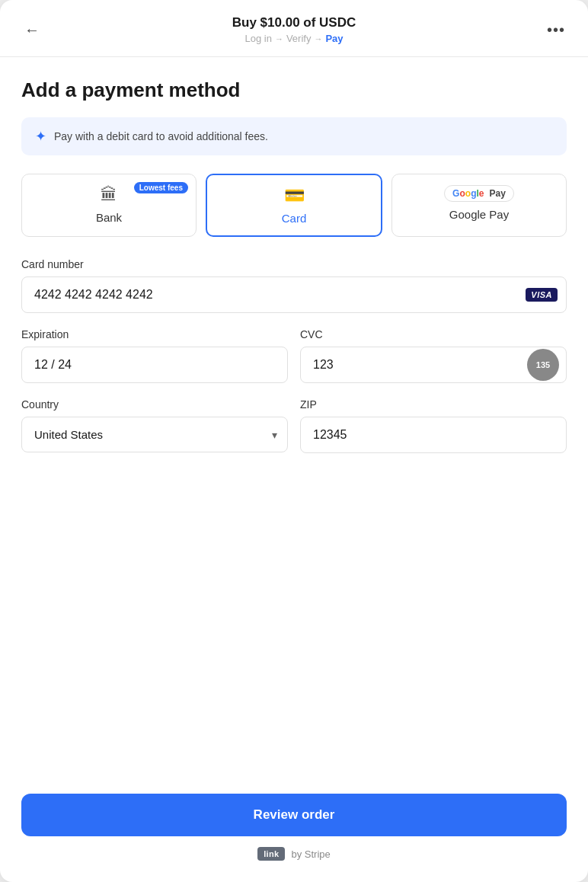 This screenshot has height=882, width=588. Describe the element at coordinates (294, 829) in the screenshot. I see `footer: Review order link by Stripe` at that location.